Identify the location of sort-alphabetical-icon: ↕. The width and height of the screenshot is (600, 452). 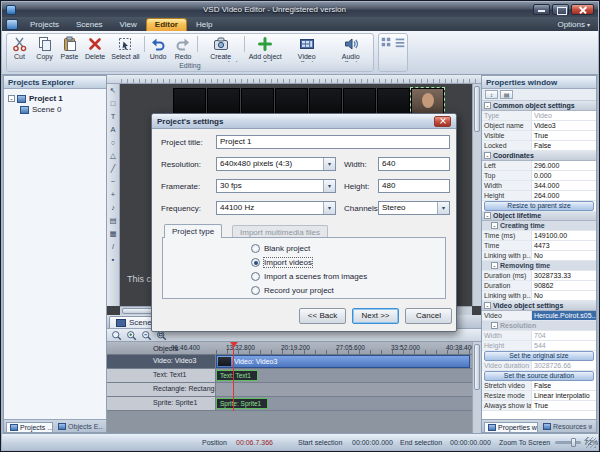
(492, 94).